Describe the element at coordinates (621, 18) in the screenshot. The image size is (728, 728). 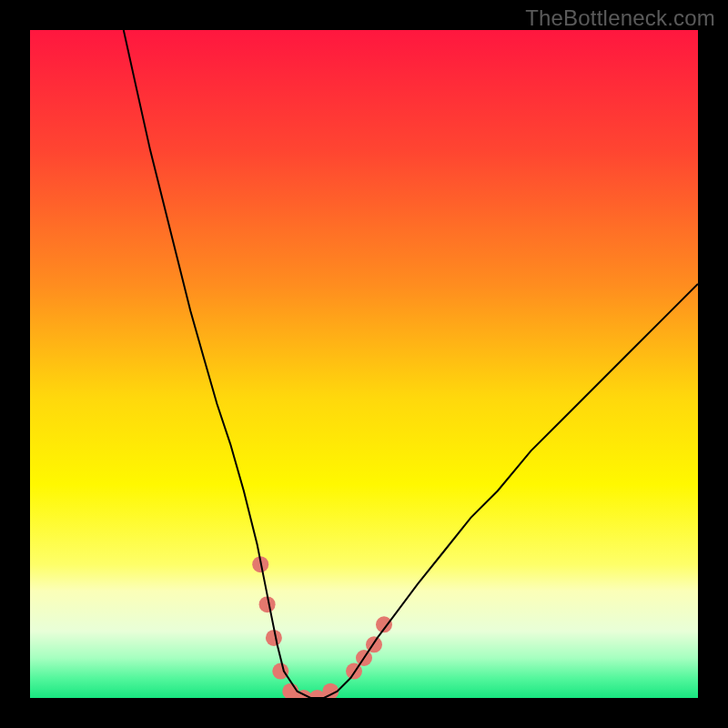
I see `watermark-text: TheBottleneck.com` at that location.